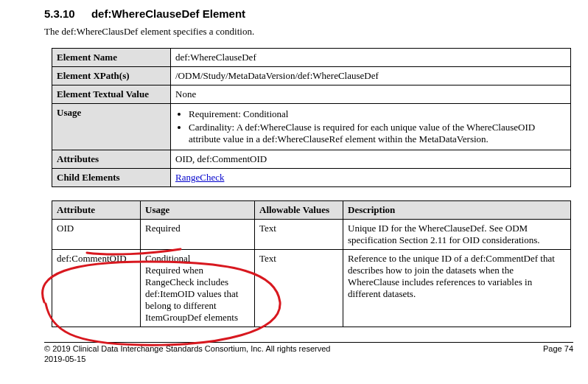 This screenshot has width=588, height=384. I want to click on attr-desc: Unique ID for the WhereClauseDef. See OD…, so click(457, 234).